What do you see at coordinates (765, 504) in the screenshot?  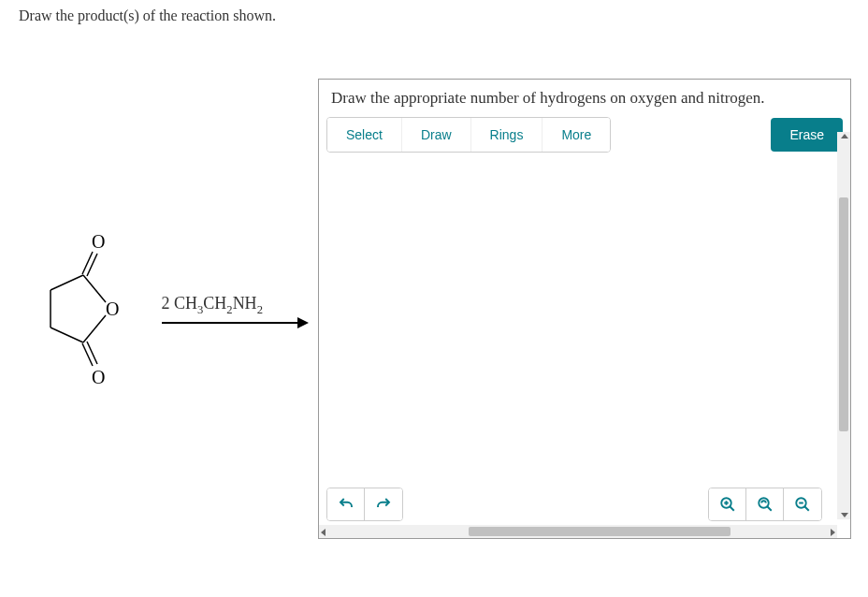 I see `zoom-reset-button` at bounding box center [765, 504].